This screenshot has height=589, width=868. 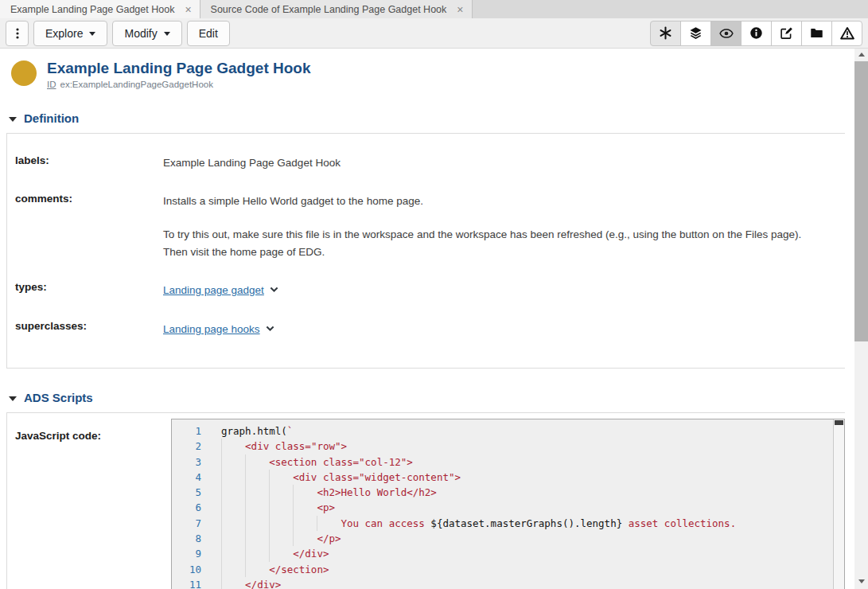 I want to click on eye-icon, so click(x=726, y=33).